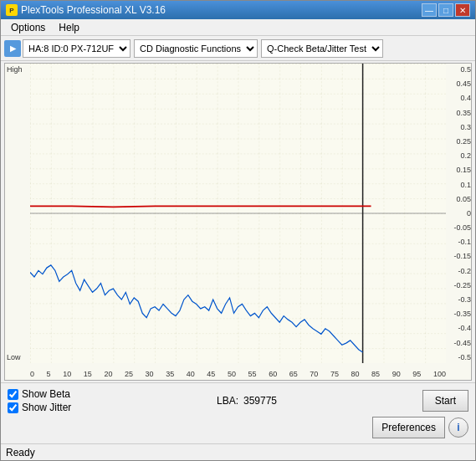 Image resolution: width=476 pixels, height=461 pixels. What do you see at coordinates (13, 408) in the screenshot?
I see `show-jitter-checkbox` at bounding box center [13, 408].